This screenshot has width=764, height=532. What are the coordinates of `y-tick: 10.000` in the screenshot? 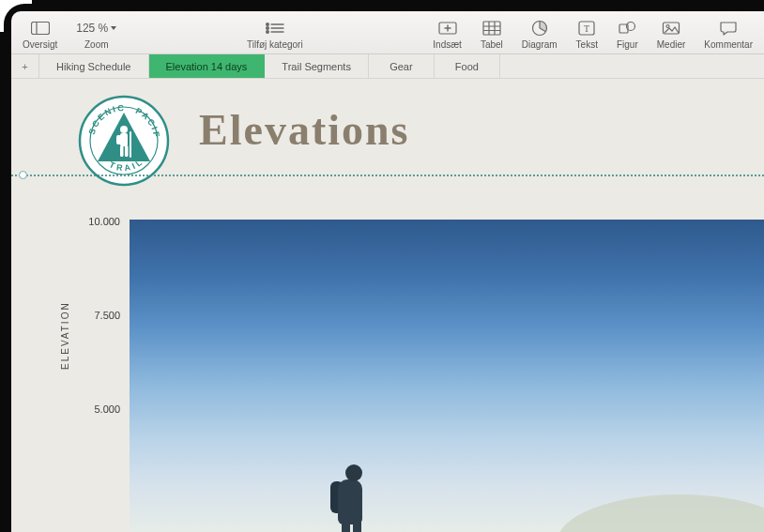 It's located at (97, 221).